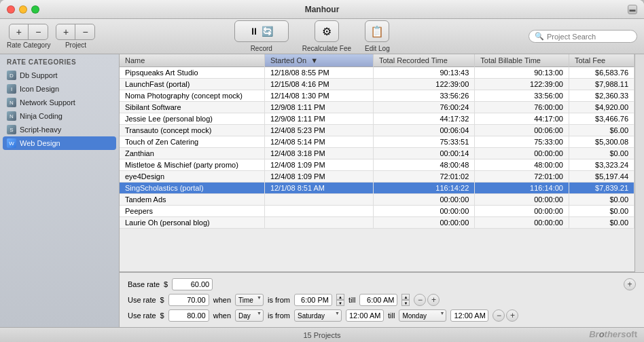  I want to click on sidebar-item-db-support: D Db Support, so click(60, 75).